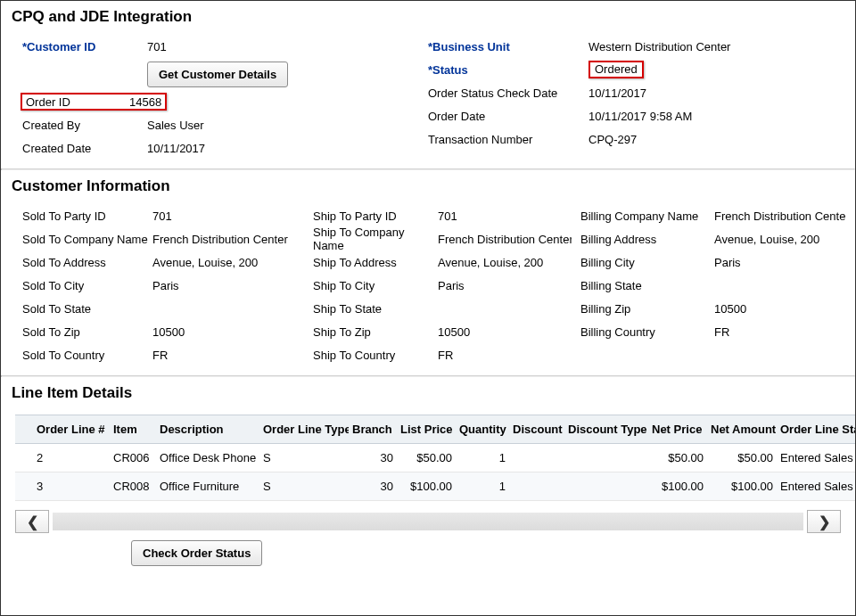 The width and height of the screenshot is (856, 616). I want to click on sold-company-label: Sold To Company Name, so click(81, 239).